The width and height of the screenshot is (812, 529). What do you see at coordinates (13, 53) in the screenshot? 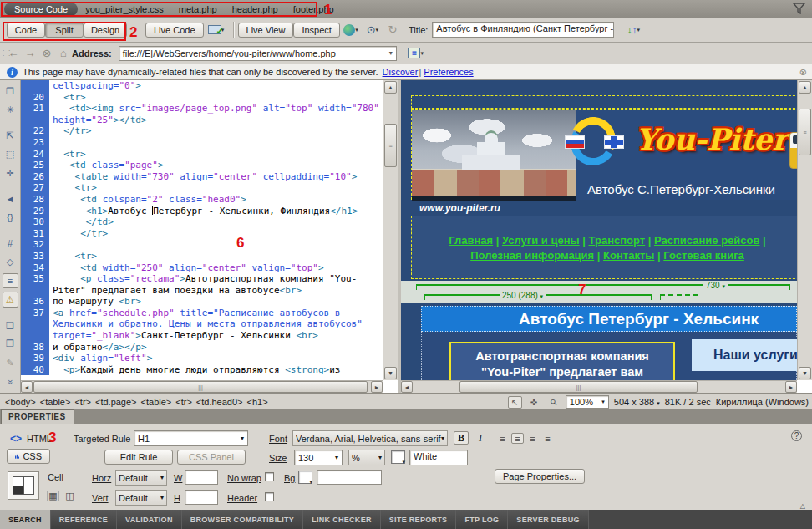
I see `back-icon: ←` at bounding box center [13, 53].